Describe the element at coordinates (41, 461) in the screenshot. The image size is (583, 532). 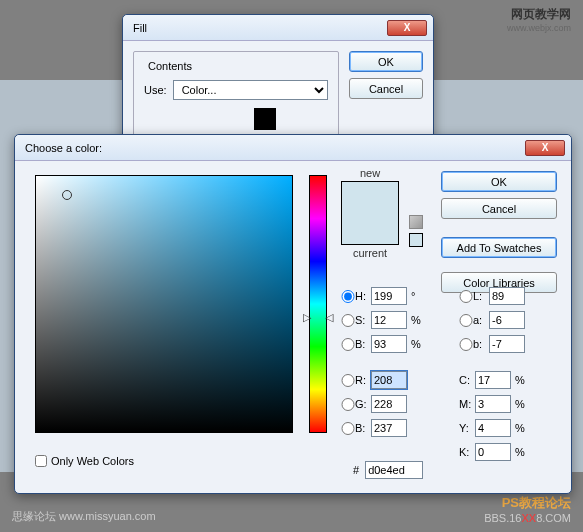
I see `only-web-colors-checkbox` at that location.